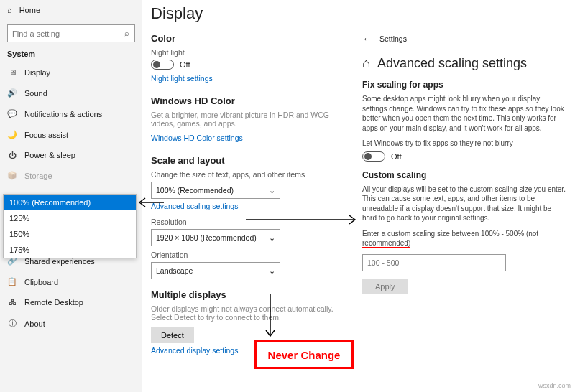 The width and height of the screenshot is (575, 392). Describe the element at coordinates (464, 238) in the screenshot. I see `custom-scaling-label: Enter a custom scaling size between 100%…` at that location.